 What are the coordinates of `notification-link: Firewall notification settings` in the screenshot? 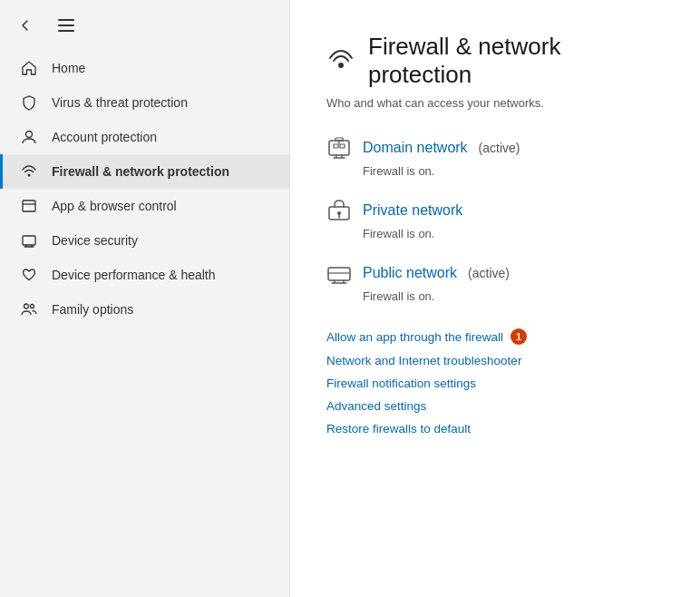 It's located at (401, 383).